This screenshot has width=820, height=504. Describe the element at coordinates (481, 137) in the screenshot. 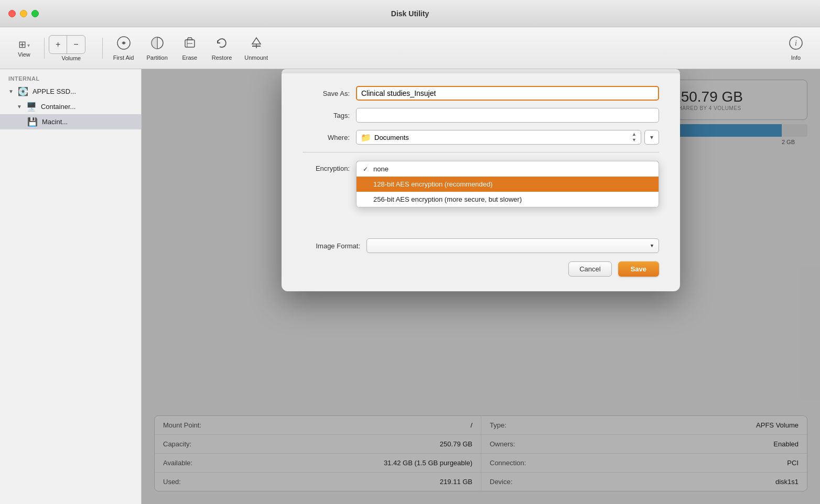

I see `where-row: Where: 📁 Documents ▲ ▼` at that location.